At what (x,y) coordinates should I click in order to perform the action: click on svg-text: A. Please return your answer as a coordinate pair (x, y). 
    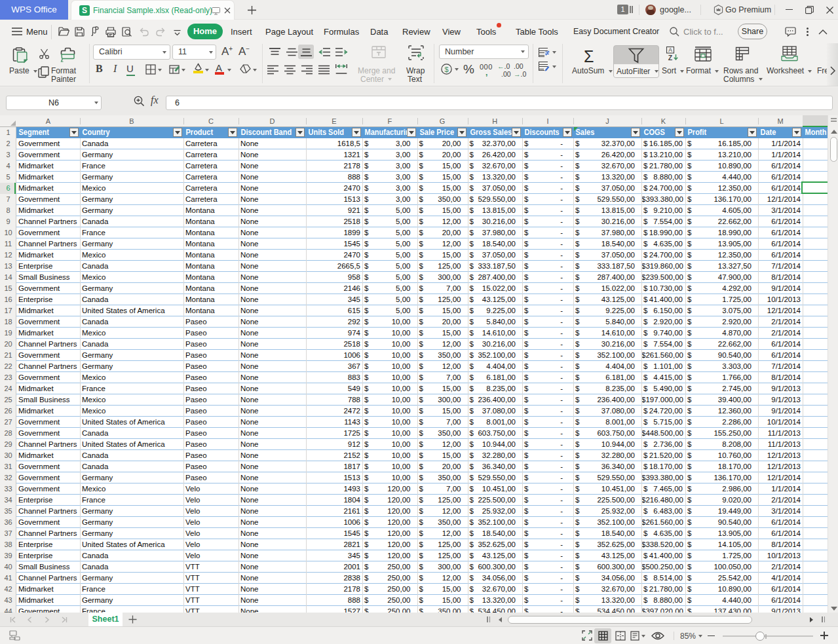
    Looking at the image, I should click on (670, 50).